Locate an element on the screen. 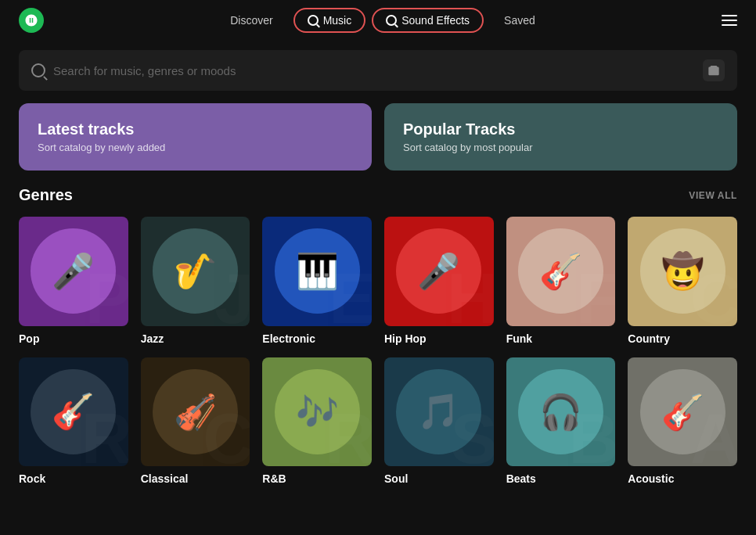 The width and height of the screenshot is (756, 535). genre-label-rock: Rock is located at coordinates (74, 479).